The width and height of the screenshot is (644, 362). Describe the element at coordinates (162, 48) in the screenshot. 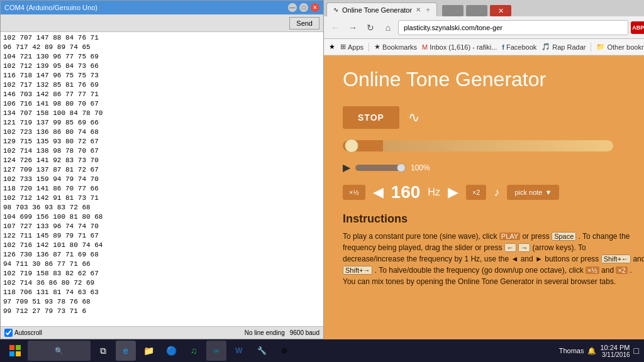

I see `serial-line: 96 717 42 89 89 74 65` at that location.